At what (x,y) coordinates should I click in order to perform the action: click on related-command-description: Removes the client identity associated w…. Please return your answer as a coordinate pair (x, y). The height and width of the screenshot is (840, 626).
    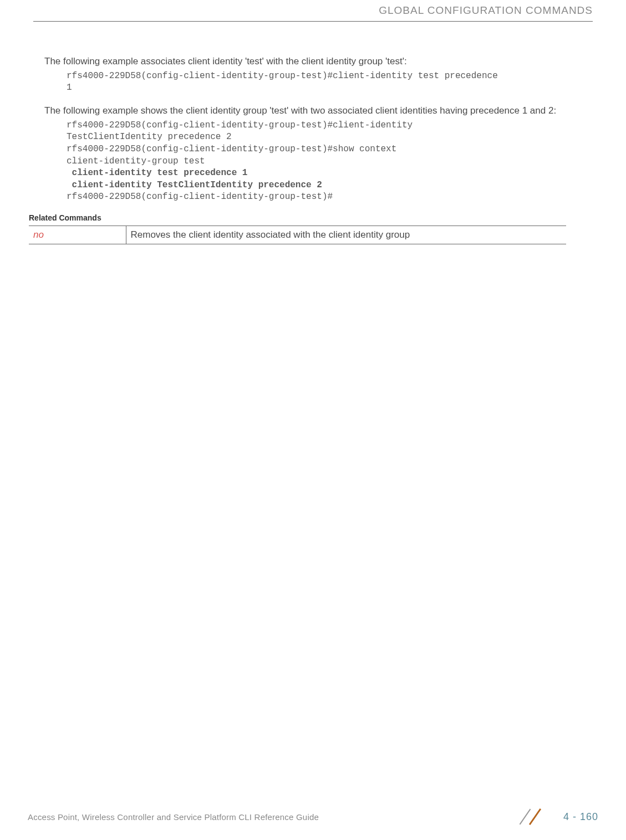
    Looking at the image, I should click on (346, 235).